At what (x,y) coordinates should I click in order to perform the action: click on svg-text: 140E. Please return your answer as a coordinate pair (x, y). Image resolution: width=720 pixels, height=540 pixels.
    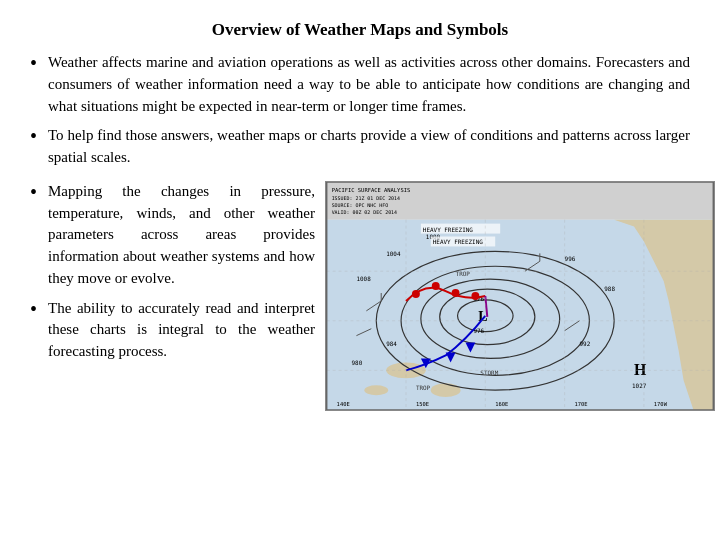
    Looking at the image, I should click on (344, 404).